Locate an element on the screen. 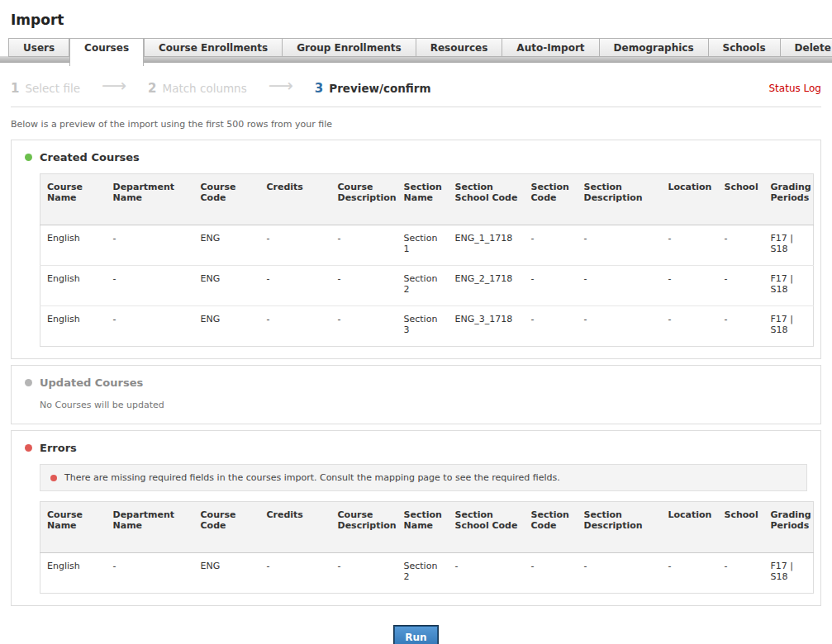 This screenshot has height=644, width=832. column-header-course-code: Course Code is located at coordinates (227, 528).